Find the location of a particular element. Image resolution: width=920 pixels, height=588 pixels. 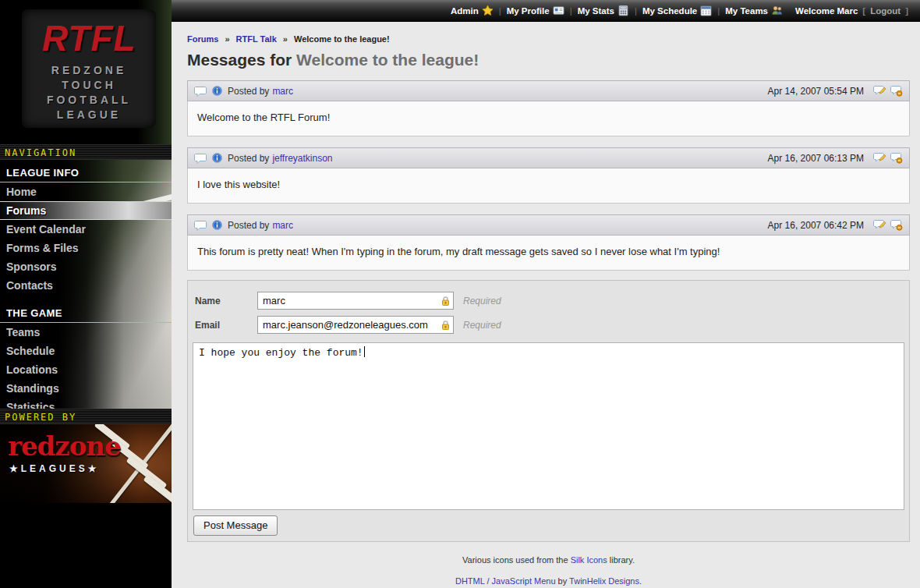

message-header: Posted by jeffreyatkinson Apr 16, 2007 0… is located at coordinates (549, 158).